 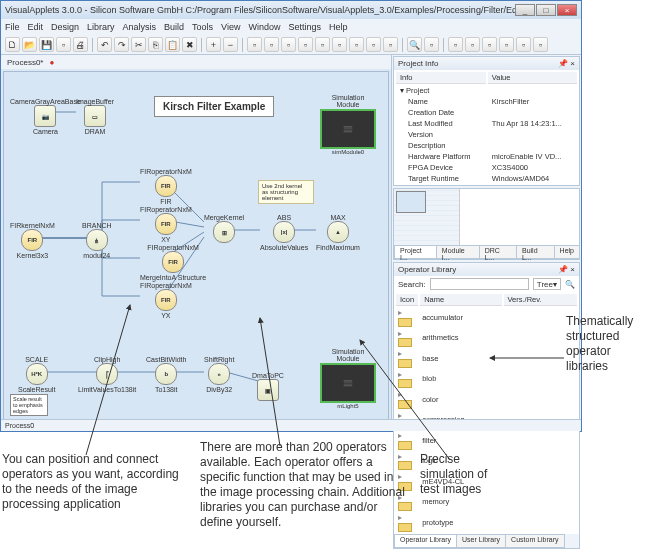 I want to click on operator-folder: ▸color, so click(x=486, y=400).